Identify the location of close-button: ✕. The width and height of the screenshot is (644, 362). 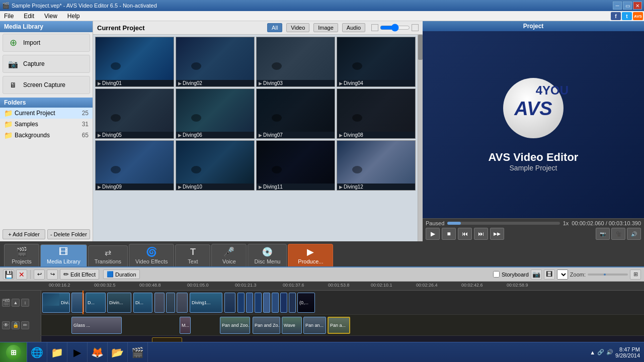
(637, 6).